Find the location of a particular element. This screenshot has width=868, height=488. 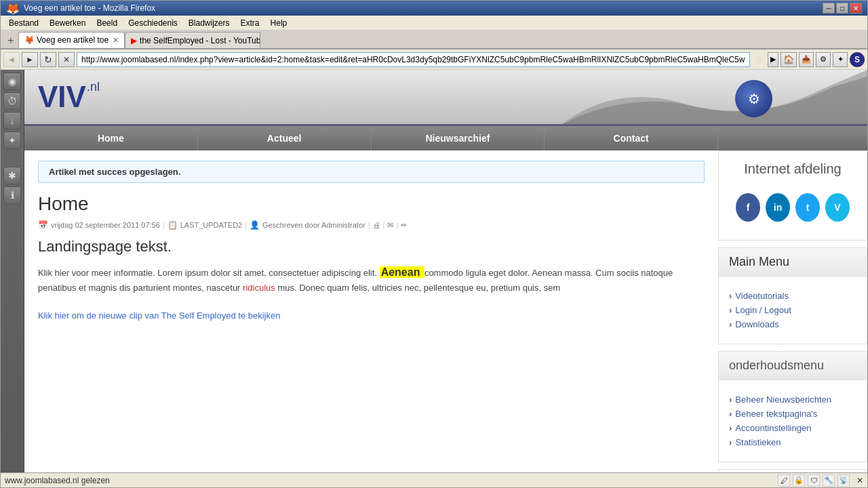

header-wave-svg is located at coordinates (715, 97).